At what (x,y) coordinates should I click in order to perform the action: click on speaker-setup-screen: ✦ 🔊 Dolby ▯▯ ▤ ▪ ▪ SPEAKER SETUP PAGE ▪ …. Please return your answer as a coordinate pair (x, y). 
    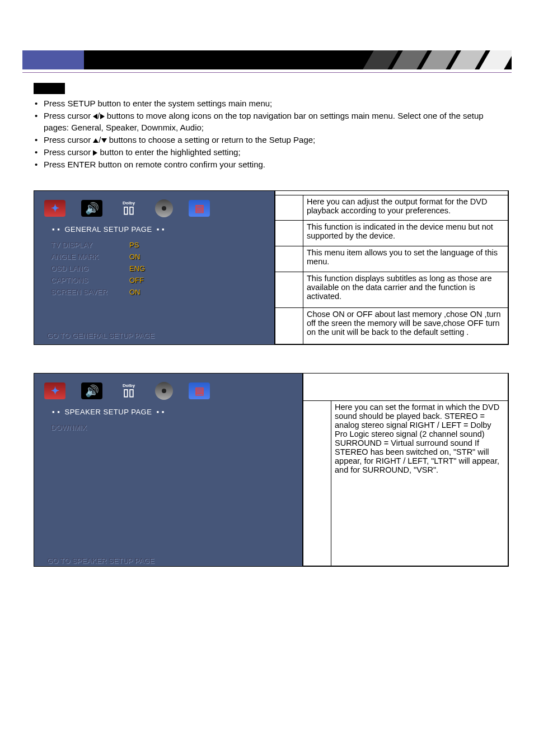
    Looking at the image, I should click on (168, 470).